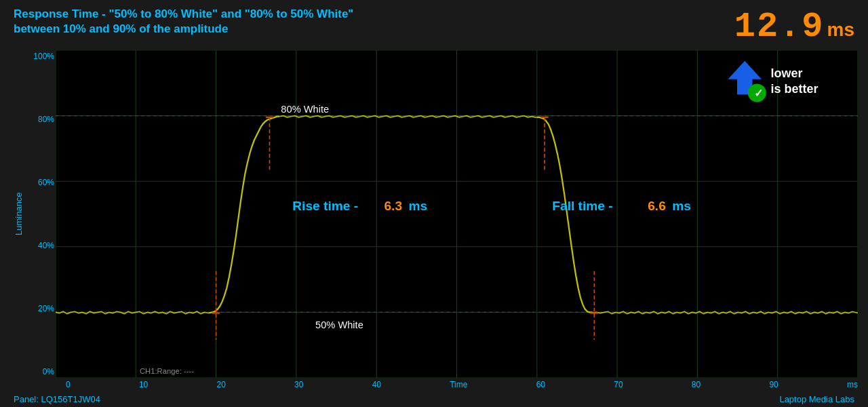  What do you see at coordinates (787, 73) in the screenshot?
I see `svg-text: lower` at bounding box center [787, 73].